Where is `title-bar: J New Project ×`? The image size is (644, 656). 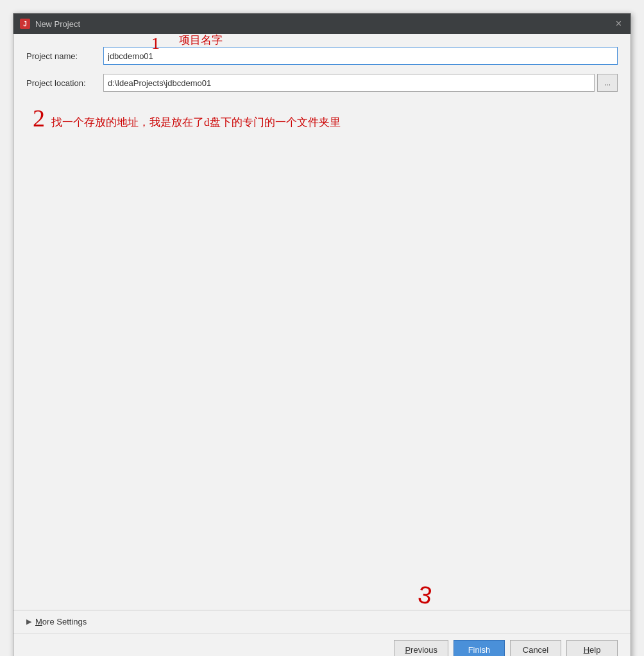 title-bar: J New Project × is located at coordinates (322, 24).